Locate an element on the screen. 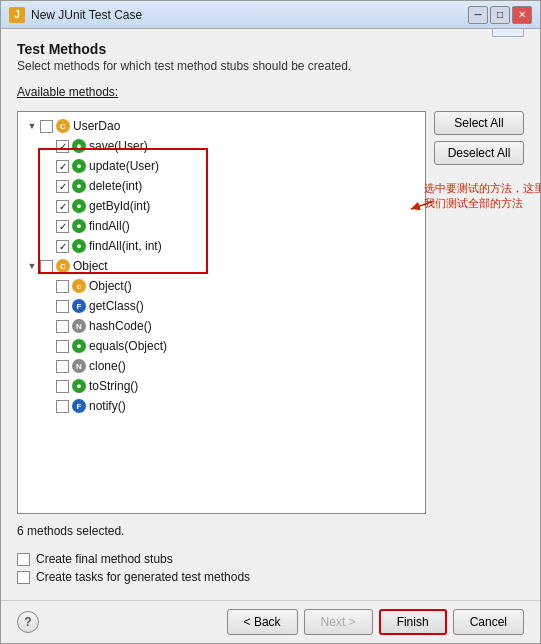 Image resolution: width=541 pixels, height=644 pixels. footer: ? < Back Next > Finish Cancel is located at coordinates (270, 622).